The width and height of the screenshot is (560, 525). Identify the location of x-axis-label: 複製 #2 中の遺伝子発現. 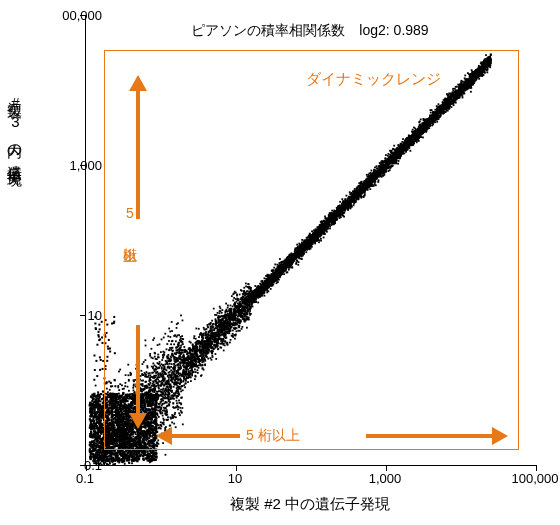
(310, 504).